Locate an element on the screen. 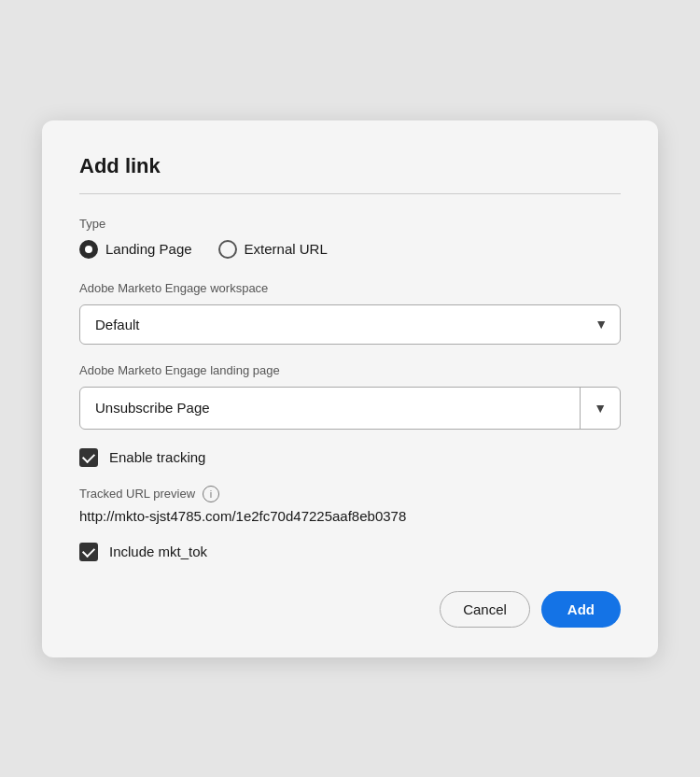 The width and height of the screenshot is (700, 777). include-mkt-tok-checkbox is located at coordinates (89, 552).